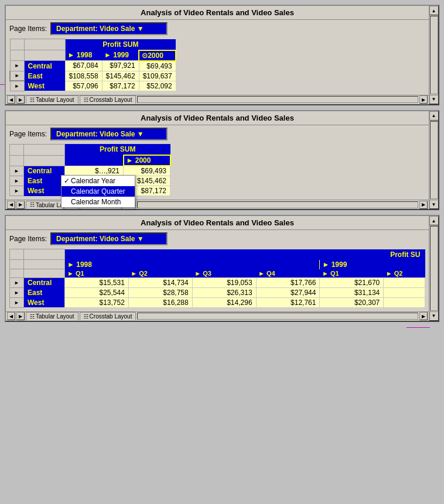 This screenshot has width=444, height=504. What do you see at coordinates (17, 265) in the screenshot?
I see `corner-p3-tl1` at bounding box center [17, 265].